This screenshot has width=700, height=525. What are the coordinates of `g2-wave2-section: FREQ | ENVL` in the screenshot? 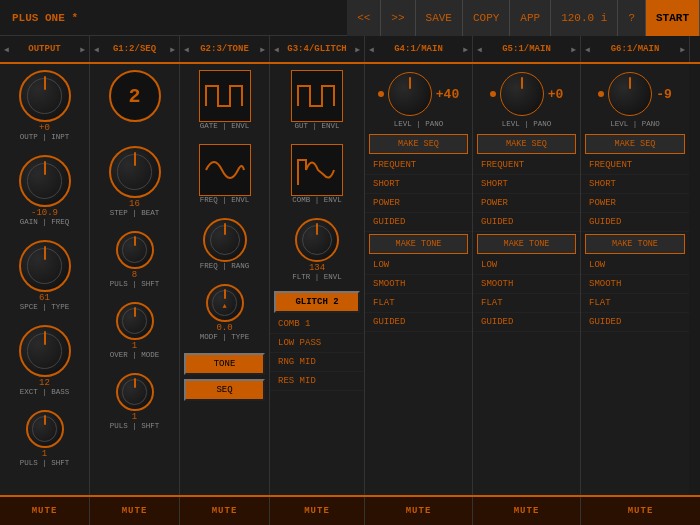 It's located at (224, 175).